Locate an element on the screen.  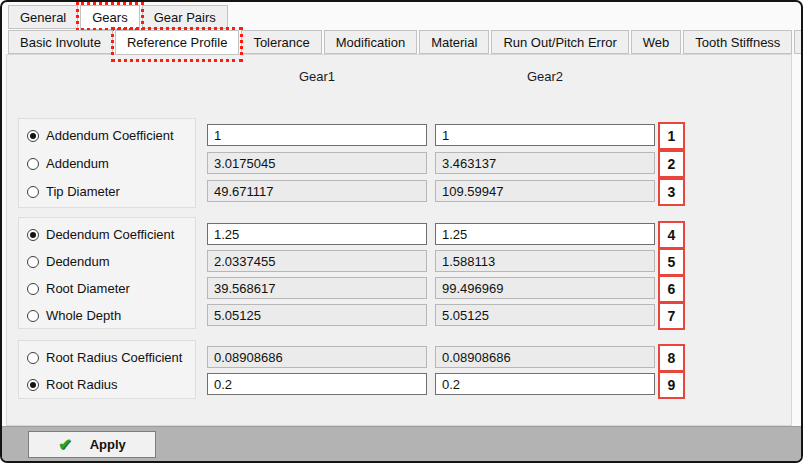
callout-badge-3: 3 is located at coordinates (672, 192).